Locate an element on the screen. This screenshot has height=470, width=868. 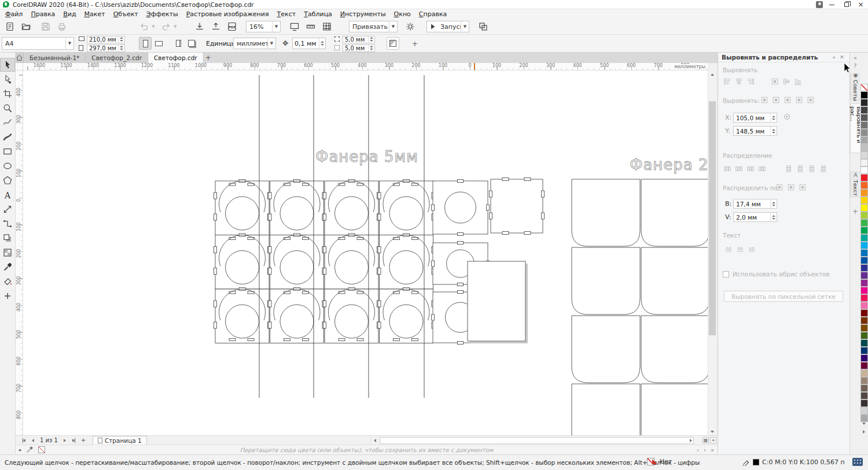
dist-left-button is located at coordinates (727, 169).